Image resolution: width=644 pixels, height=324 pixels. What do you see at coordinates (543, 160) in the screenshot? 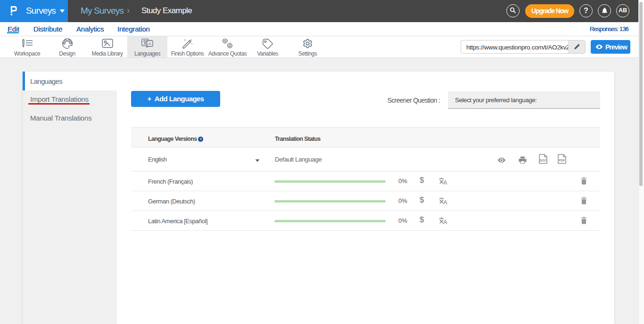
I see `svg-text: DOC` at bounding box center [543, 160].